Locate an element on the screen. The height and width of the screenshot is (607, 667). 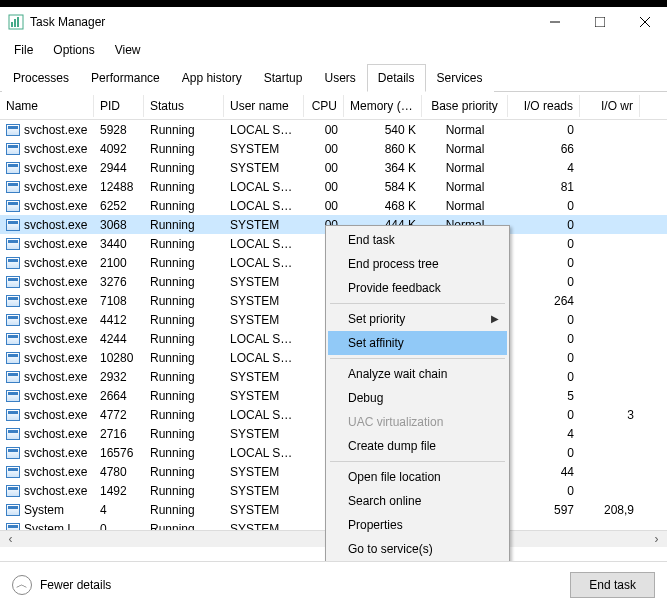
menu-item-search-online: Search online is located at coordinates (418, 501).